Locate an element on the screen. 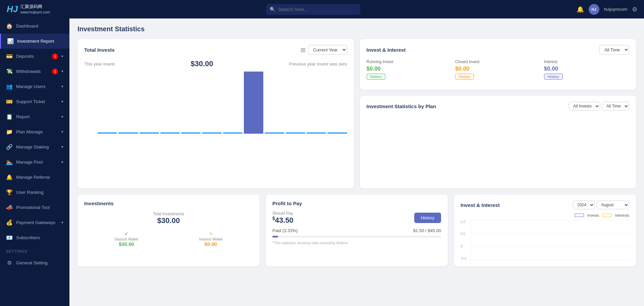 The image size is (644, 306). invest-interest-top-header: Invest & Interest All Time is located at coordinates (498, 50).